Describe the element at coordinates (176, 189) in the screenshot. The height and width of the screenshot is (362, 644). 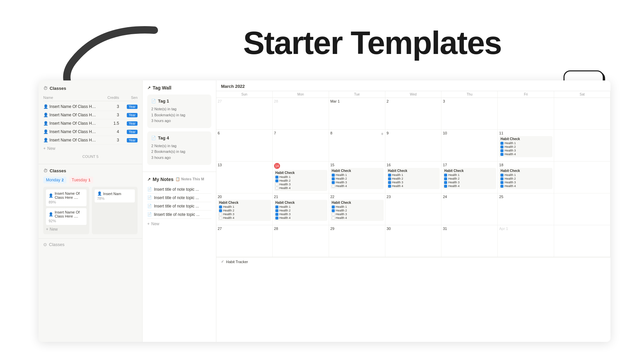
I see `note1-text: Insert title of note topic ...` at that location.